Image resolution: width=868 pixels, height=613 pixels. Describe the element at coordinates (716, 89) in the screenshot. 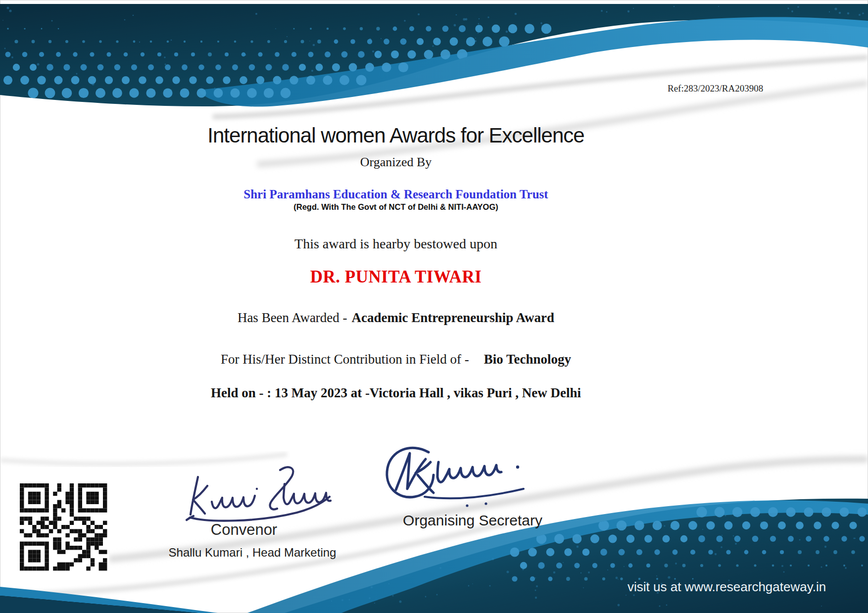

I see `reference-number: Ref:283/2023/RA203908` at that location.